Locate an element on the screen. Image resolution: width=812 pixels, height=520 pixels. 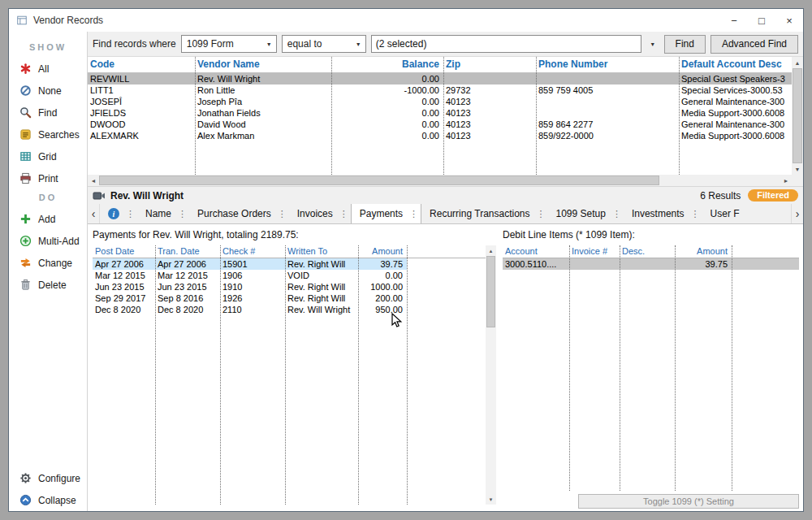
payment-row: Apr 27 2006 Apr 27 2006 15901 Rev. Right… is located at coordinates (289, 264).